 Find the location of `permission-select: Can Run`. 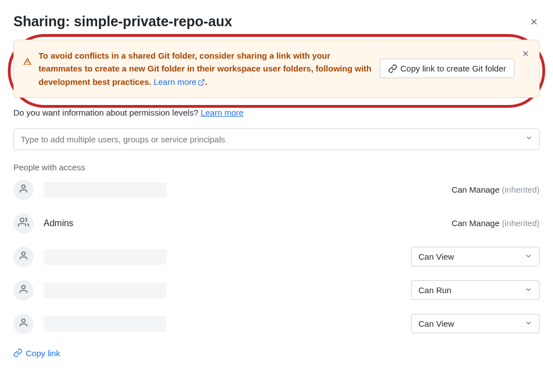

permission-select: Can Run is located at coordinates (475, 290).